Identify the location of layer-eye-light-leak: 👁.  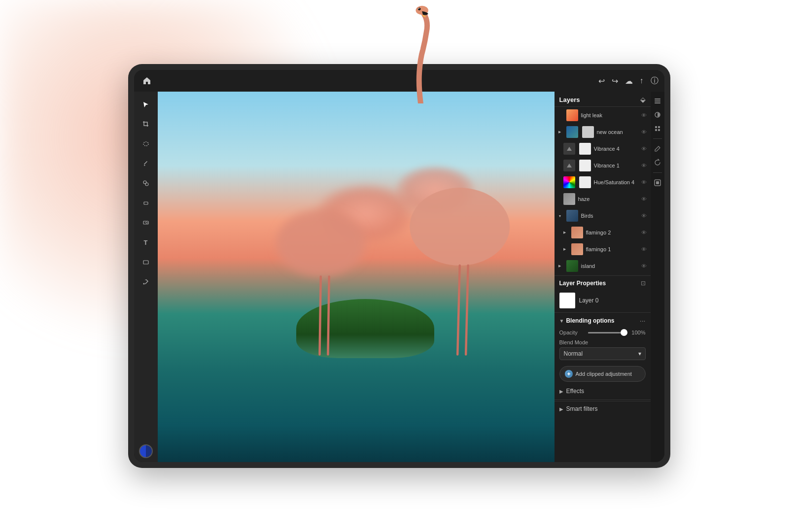
(644, 115).